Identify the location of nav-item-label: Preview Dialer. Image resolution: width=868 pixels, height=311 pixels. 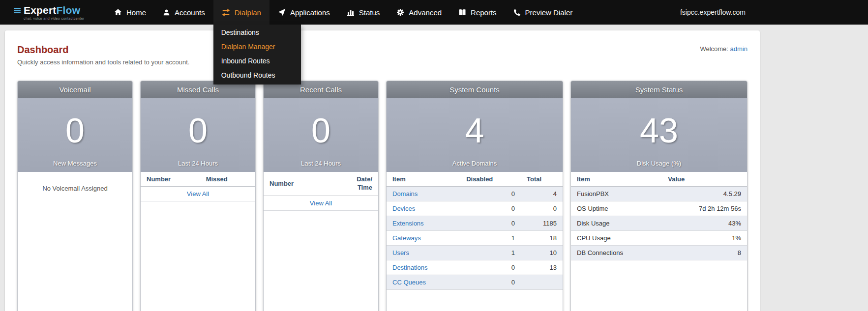
(549, 13).